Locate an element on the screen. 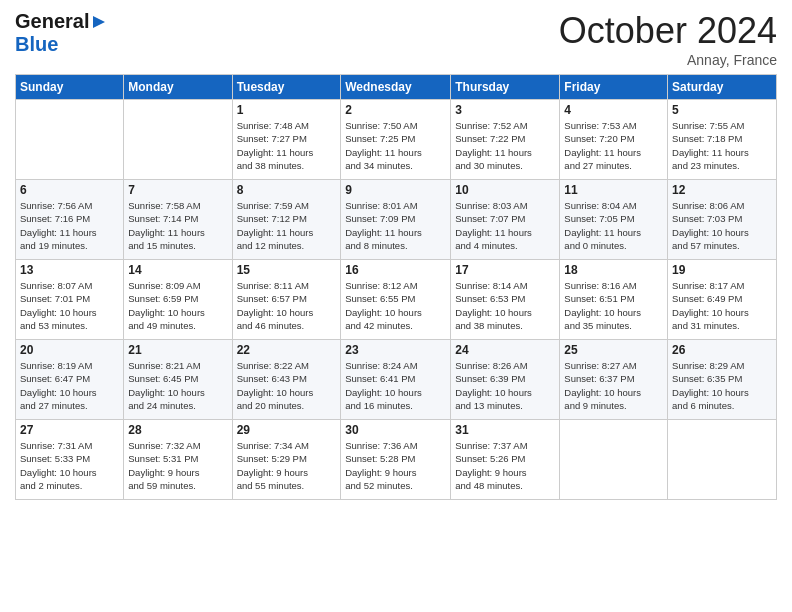  day-info: Sunrise: 8:09 AMSunset: 6:59 PMDaylight:… is located at coordinates (178, 306).